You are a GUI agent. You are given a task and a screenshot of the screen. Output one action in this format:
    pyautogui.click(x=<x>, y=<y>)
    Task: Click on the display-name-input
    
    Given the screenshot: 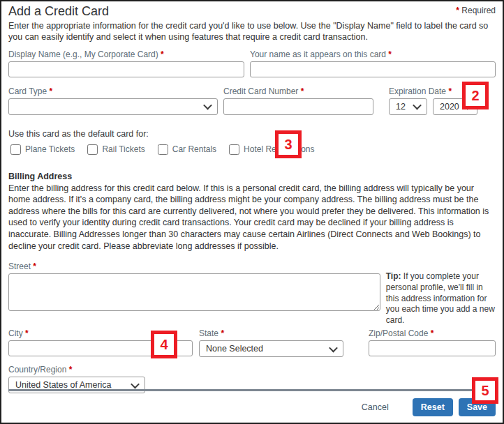 What is the action you would take?
    pyautogui.click(x=126, y=70)
    